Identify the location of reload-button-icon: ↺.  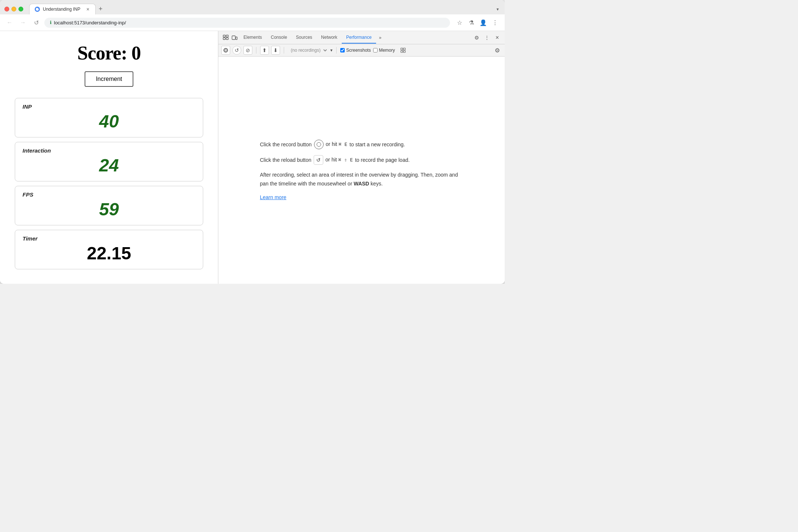
(318, 160).